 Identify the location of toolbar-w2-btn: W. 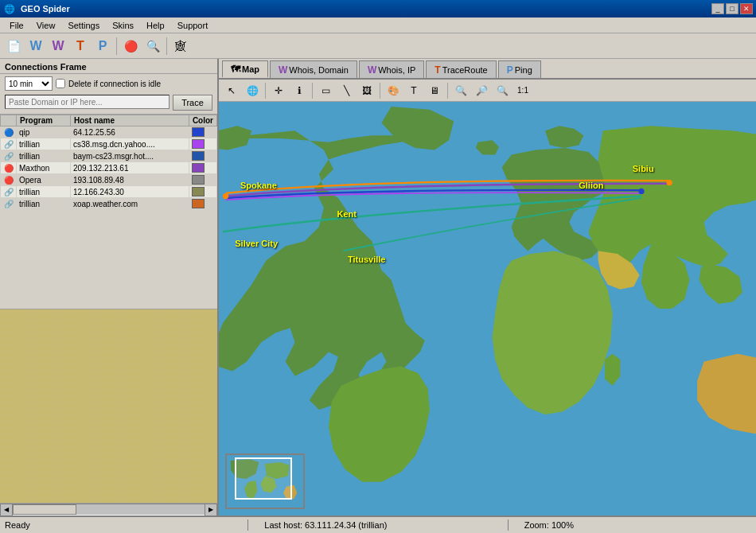
(58, 46).